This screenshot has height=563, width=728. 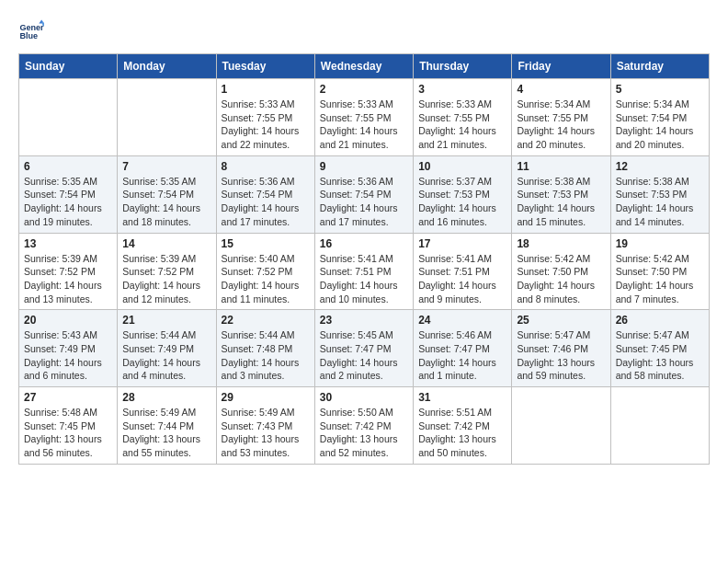 What do you see at coordinates (364, 66) in the screenshot?
I see `calendar-header-row: SundayMondayTuesdayWednesdayThursdayFrid…` at bounding box center [364, 66].